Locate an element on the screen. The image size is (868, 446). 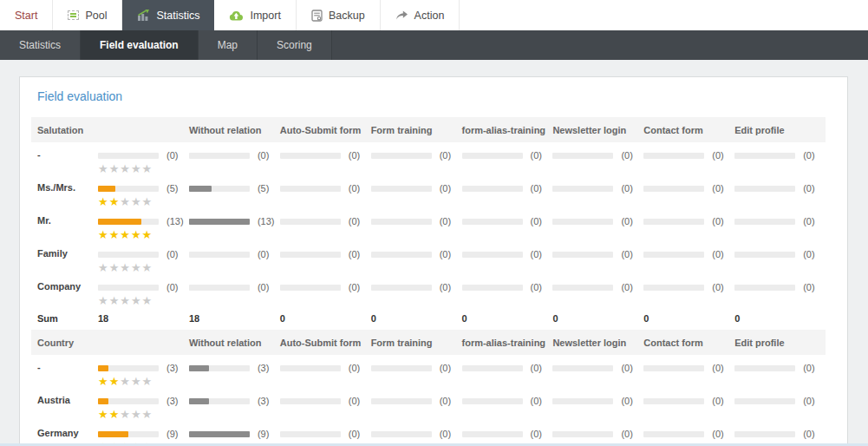
column-header: Contact form is located at coordinates (689, 343).